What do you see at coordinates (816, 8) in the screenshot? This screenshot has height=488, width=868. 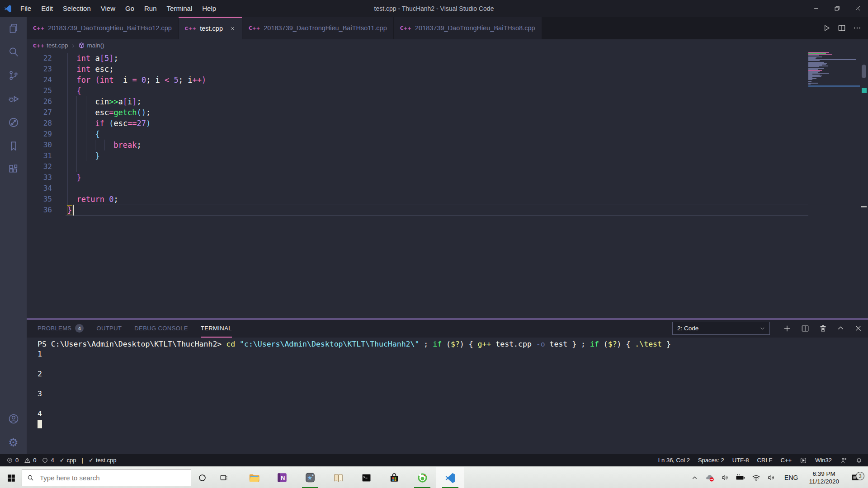 I see `minimize-button` at bounding box center [816, 8].